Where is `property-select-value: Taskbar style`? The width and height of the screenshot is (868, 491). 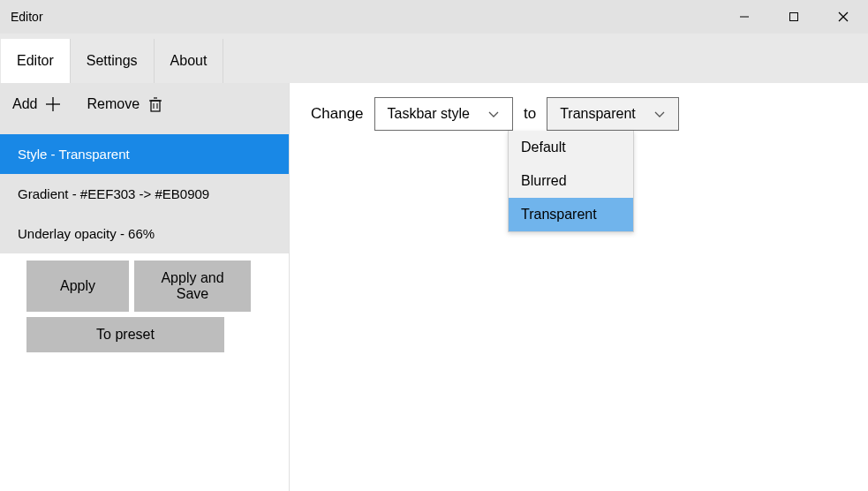
property-select-value: Taskbar style is located at coordinates (429, 114).